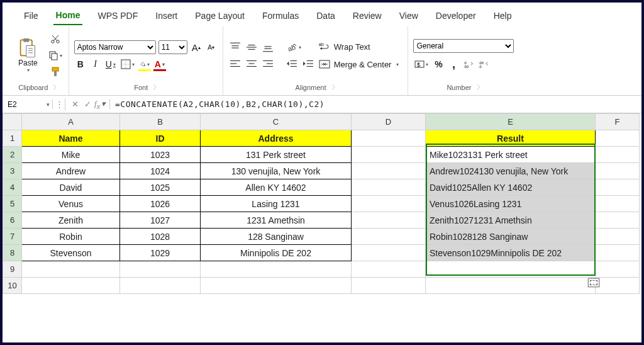 The width and height of the screenshot is (644, 345). I want to click on increase-font-button: A▴, so click(196, 48).